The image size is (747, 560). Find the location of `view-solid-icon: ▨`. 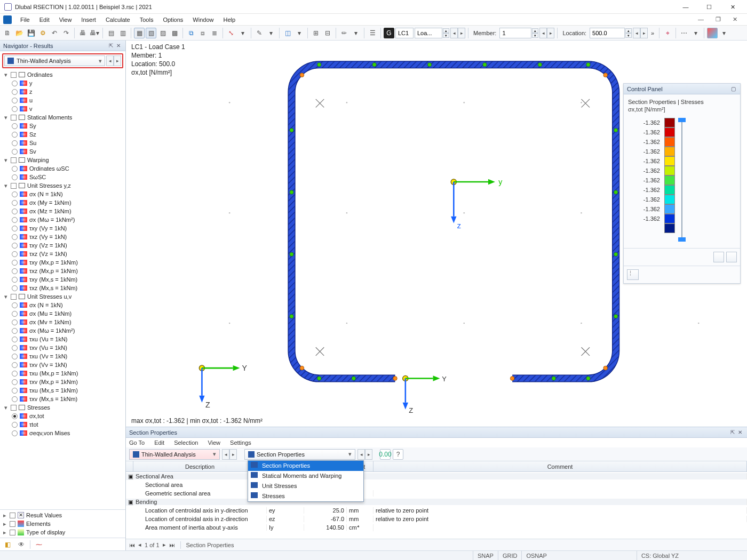

view-solid-icon: ▨ is located at coordinates (163, 33).